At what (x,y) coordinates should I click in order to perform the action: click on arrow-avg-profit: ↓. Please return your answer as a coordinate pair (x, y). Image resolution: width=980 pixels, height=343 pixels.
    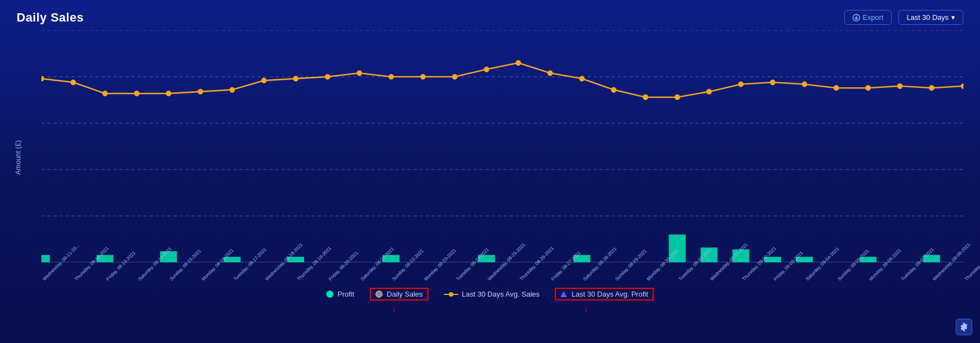
    Looking at the image, I should click on (586, 309).